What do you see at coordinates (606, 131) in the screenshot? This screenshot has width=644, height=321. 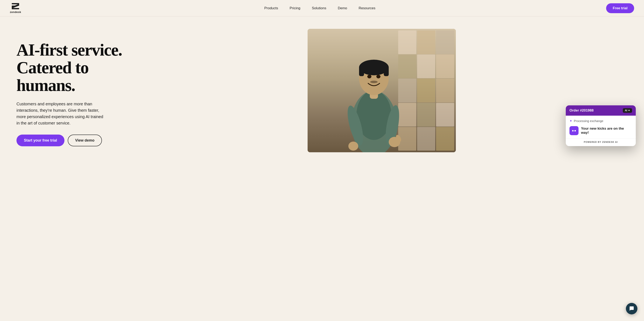 I see `chat-message: Your new kicks are on the way!` at bounding box center [606, 131].